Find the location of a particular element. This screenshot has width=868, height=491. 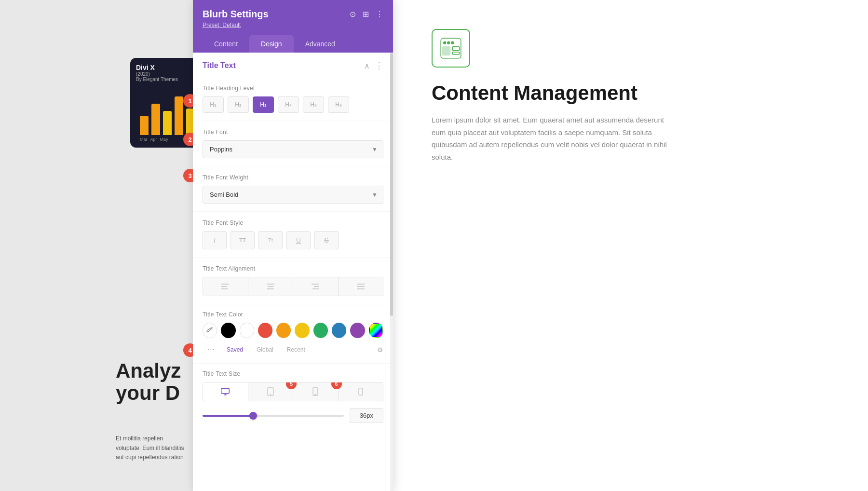

section-title: Title Text is located at coordinates (219, 66).